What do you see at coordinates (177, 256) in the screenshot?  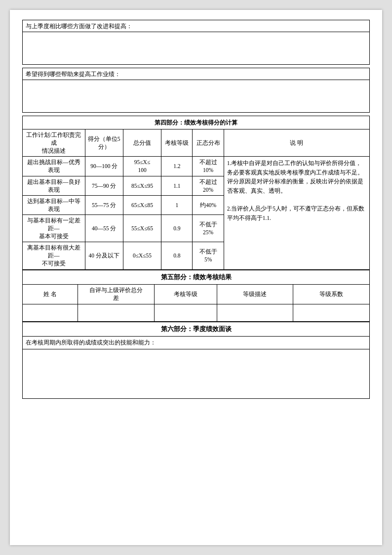 I see `row5-level: 0.8` at bounding box center [177, 256].